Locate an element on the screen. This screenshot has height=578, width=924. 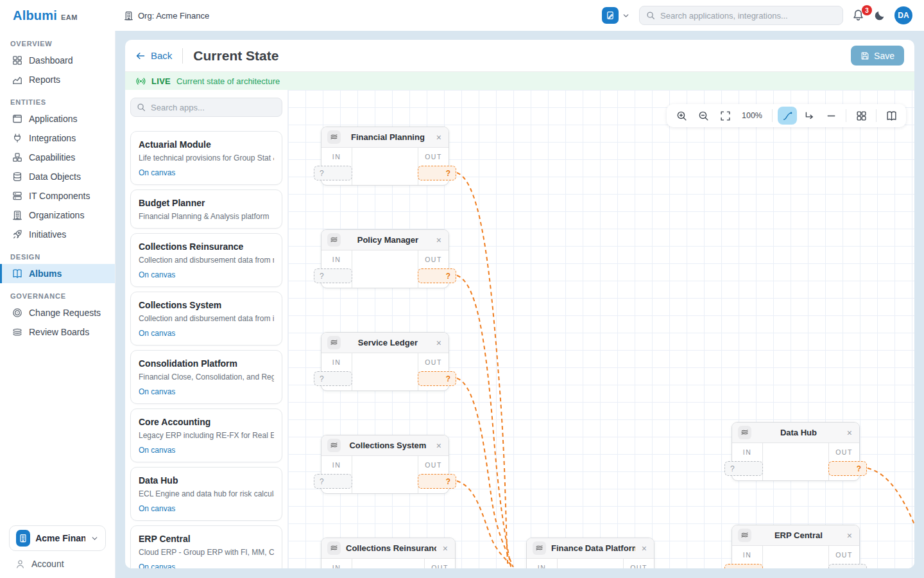
apps-search is located at coordinates (207, 107).